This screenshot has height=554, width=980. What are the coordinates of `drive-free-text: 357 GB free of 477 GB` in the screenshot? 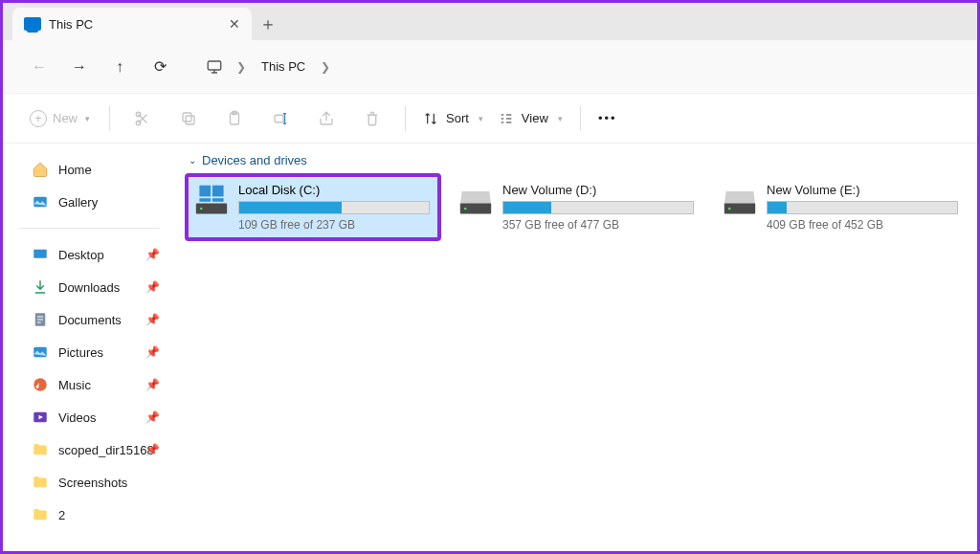 It's located at (598, 225).